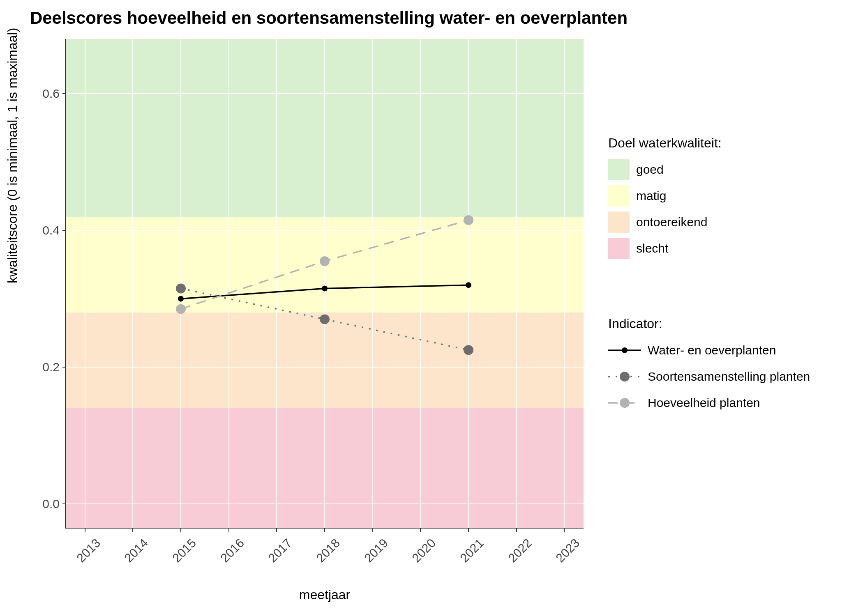 The image size is (863, 616). What do you see at coordinates (565, 554) in the screenshot?
I see `x-tick-label: 2023` at bounding box center [565, 554].